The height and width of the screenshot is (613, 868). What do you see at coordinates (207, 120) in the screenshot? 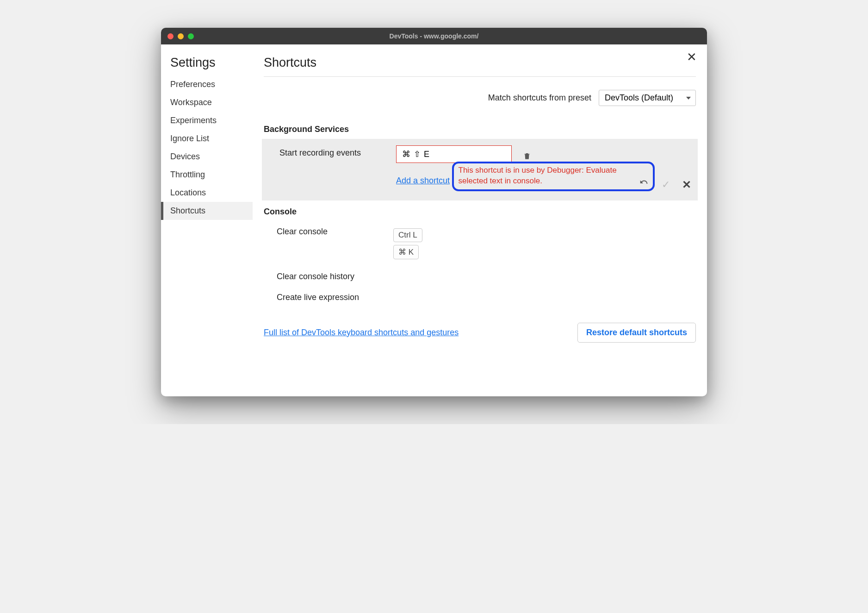
I see `sidebar-item-experiments: Experiments` at bounding box center [207, 120].